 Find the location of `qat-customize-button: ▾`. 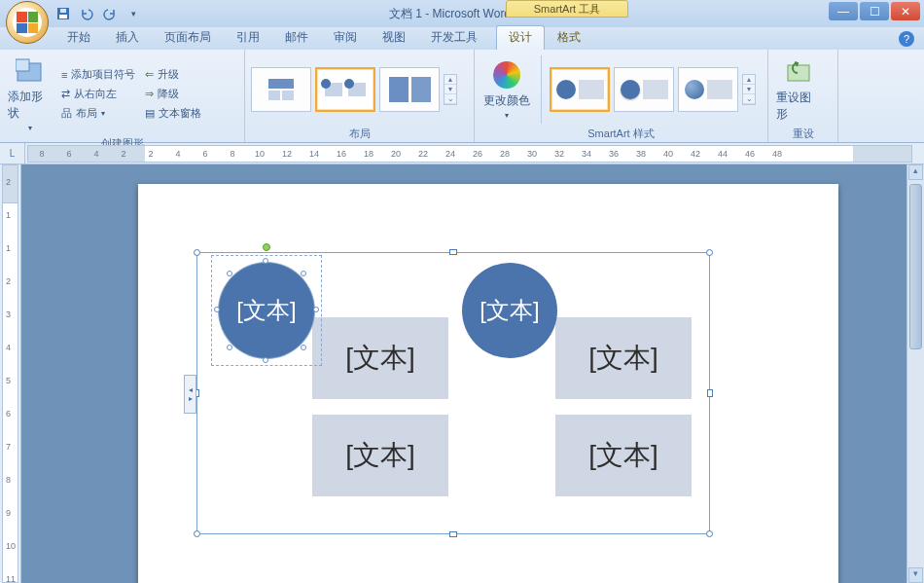

qat-customize-button: ▾ is located at coordinates (133, 14).